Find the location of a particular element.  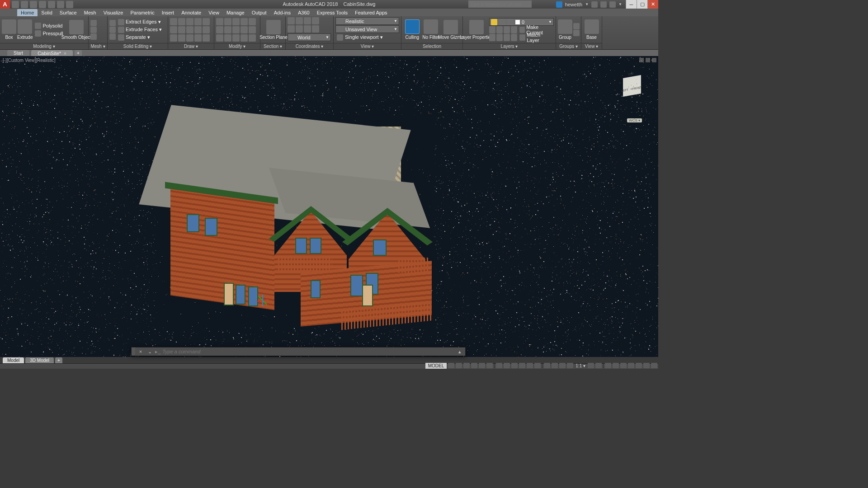

file-tab-doc: CabinSite* × is located at coordinates (52, 53).